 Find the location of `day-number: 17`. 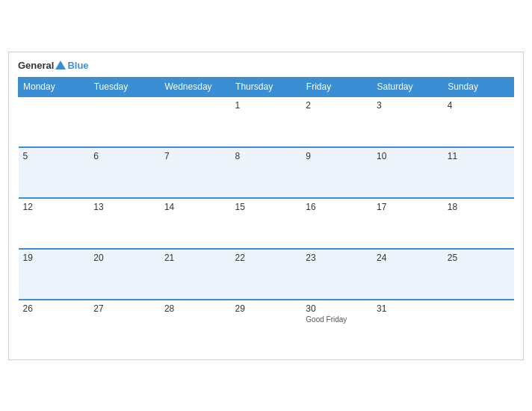

day-number: 17 is located at coordinates (408, 207).